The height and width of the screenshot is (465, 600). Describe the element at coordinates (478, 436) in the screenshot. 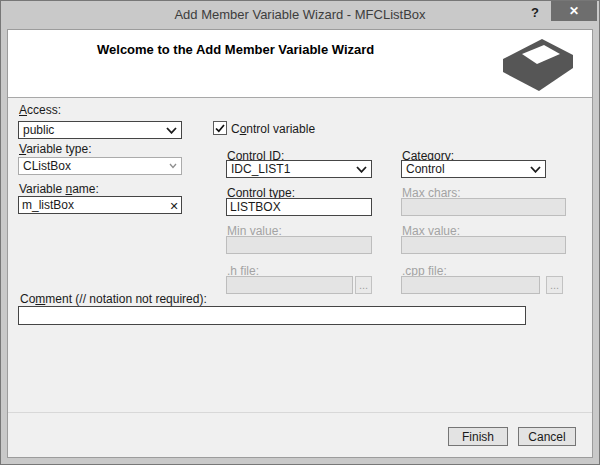

I see `finish-button: Finish` at that location.